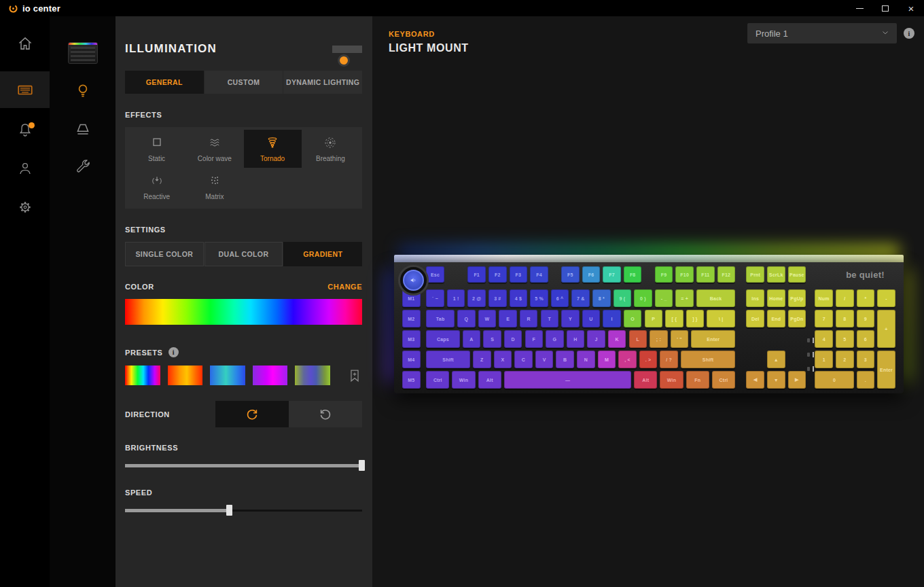 This screenshot has width=924, height=587. Describe the element at coordinates (412, 319) in the screenshot. I see `key-m2: M2` at that location.